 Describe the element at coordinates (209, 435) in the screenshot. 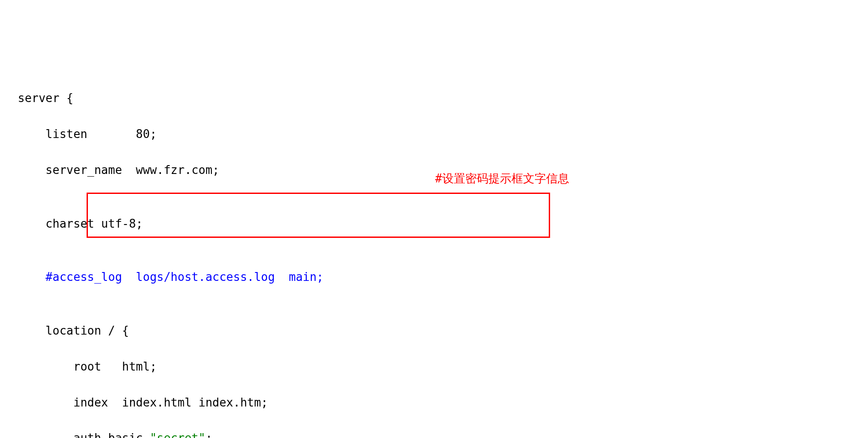

I see `code-text: ;` at that location.